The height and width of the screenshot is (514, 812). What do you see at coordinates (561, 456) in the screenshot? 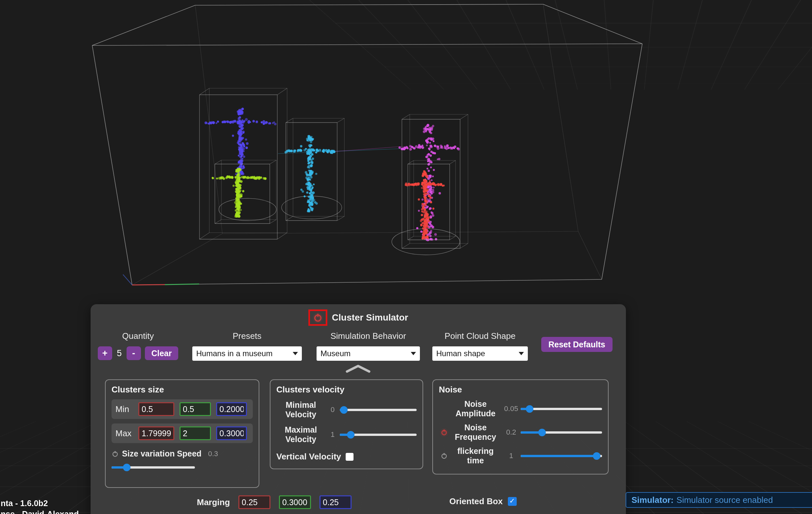
I see `flickering-time-slider` at bounding box center [561, 456].